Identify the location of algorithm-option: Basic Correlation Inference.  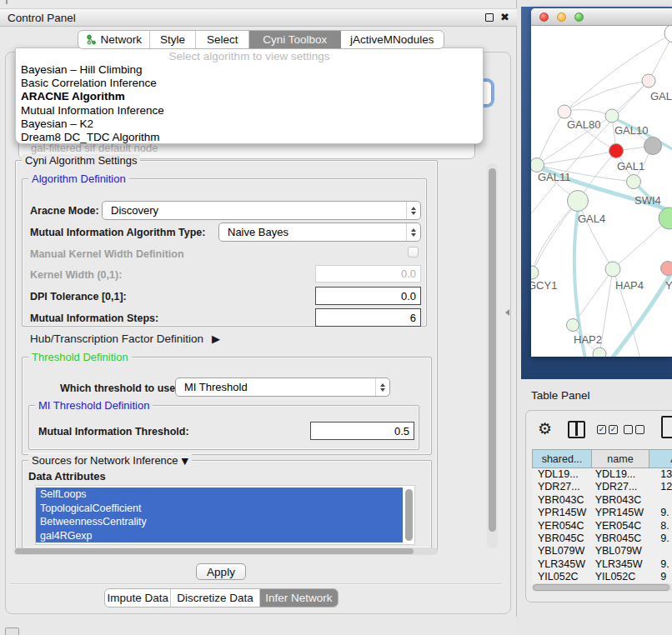
(249, 83).